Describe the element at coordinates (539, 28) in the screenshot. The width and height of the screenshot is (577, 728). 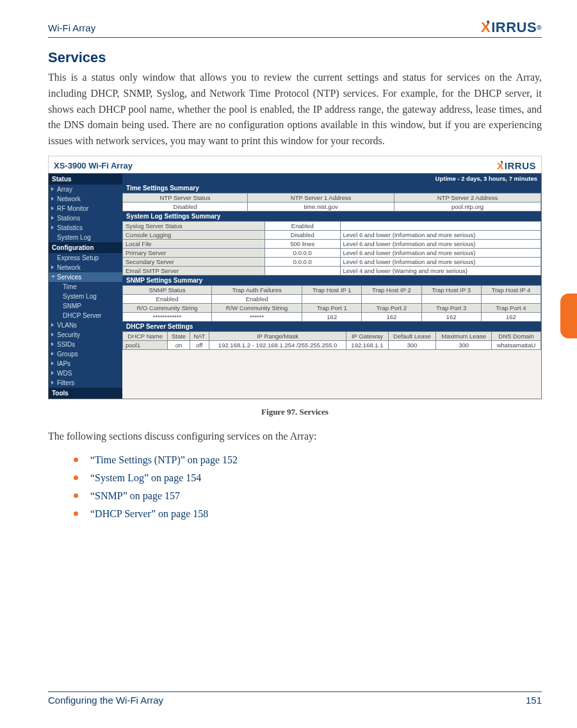
I see `logo-registered-icon: ®` at that location.